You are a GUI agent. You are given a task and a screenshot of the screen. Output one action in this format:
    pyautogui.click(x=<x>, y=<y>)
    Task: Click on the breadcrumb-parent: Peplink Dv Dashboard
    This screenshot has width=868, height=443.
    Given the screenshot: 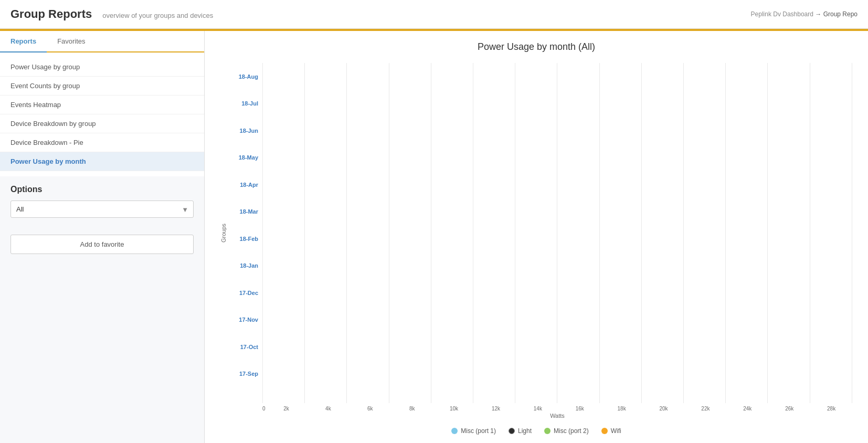 What is the action you would take?
    pyautogui.click(x=782, y=14)
    